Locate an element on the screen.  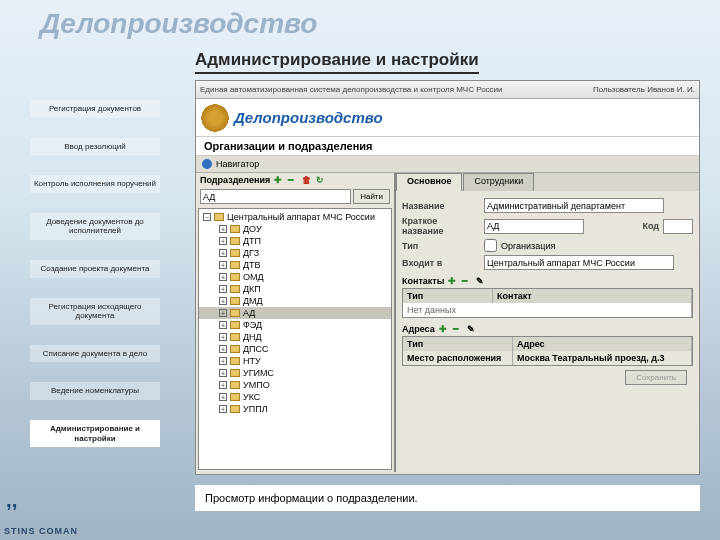
col-contact: Контакт is located at coordinates (592, 296).